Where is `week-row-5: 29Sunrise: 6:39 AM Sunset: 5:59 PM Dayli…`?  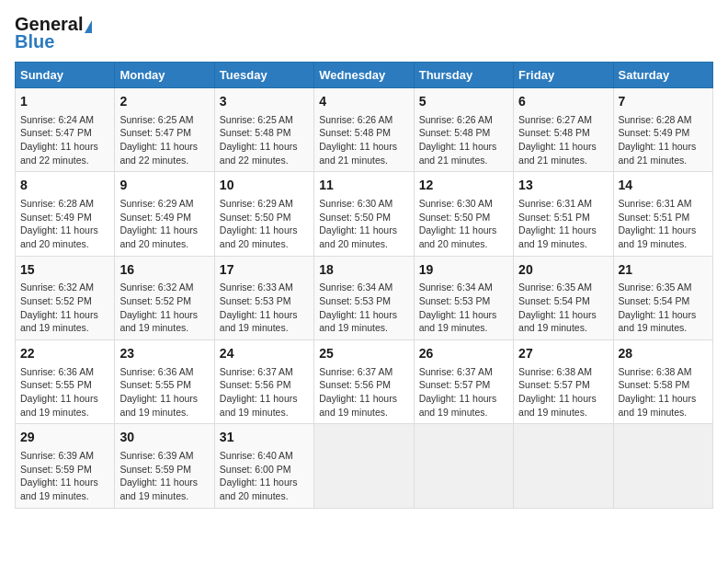
week-row-5: 29Sunrise: 6:39 AM Sunset: 5:59 PM Dayli… is located at coordinates (364, 465).